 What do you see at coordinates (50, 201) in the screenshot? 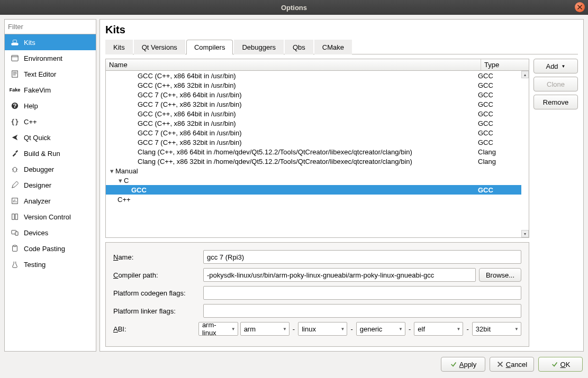
I see `sidebar-item-analyzer: Analyzer` at bounding box center [50, 201].